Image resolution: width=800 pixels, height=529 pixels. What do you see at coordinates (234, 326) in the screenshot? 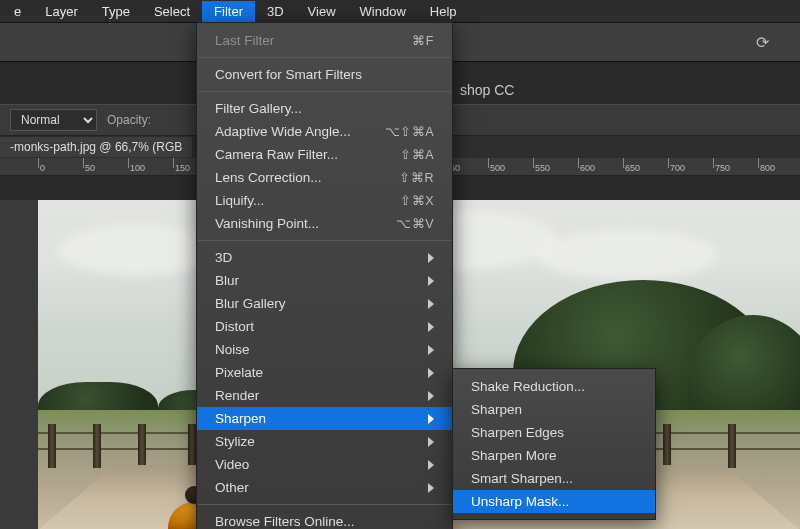
I see `menu-item-label: Distort` at bounding box center [234, 326].